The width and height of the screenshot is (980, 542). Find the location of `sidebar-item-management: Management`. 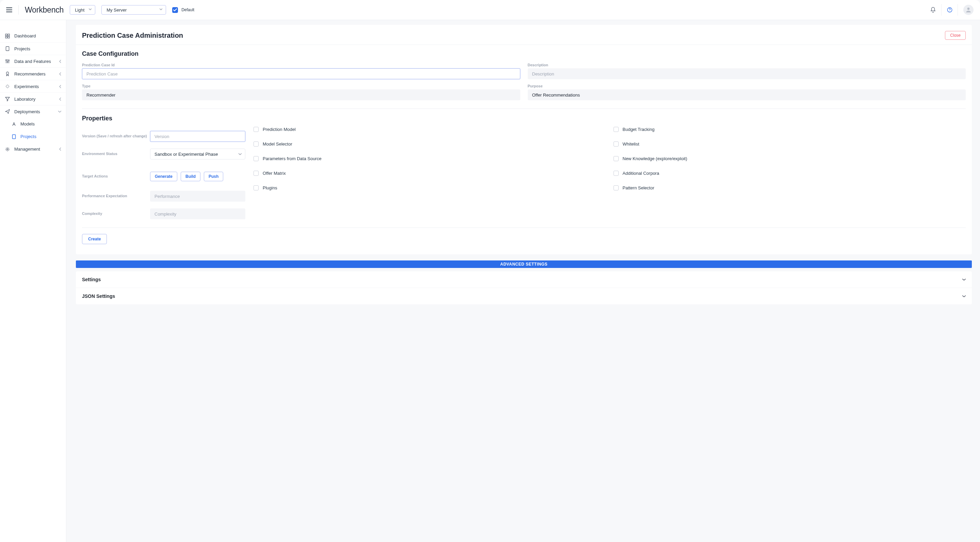

sidebar-item-management: Management is located at coordinates (33, 149).